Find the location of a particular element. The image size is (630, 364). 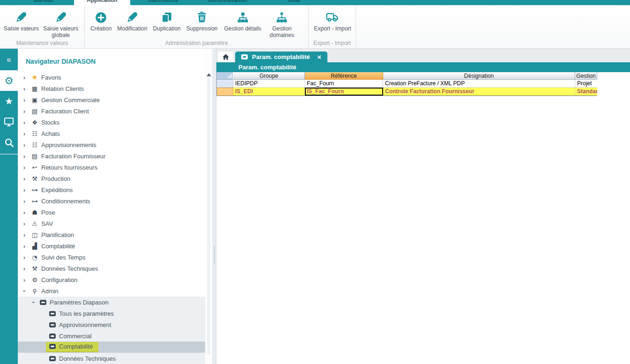

sidebar-item-stocks: › ❖ Stocks is located at coordinates (111, 122).